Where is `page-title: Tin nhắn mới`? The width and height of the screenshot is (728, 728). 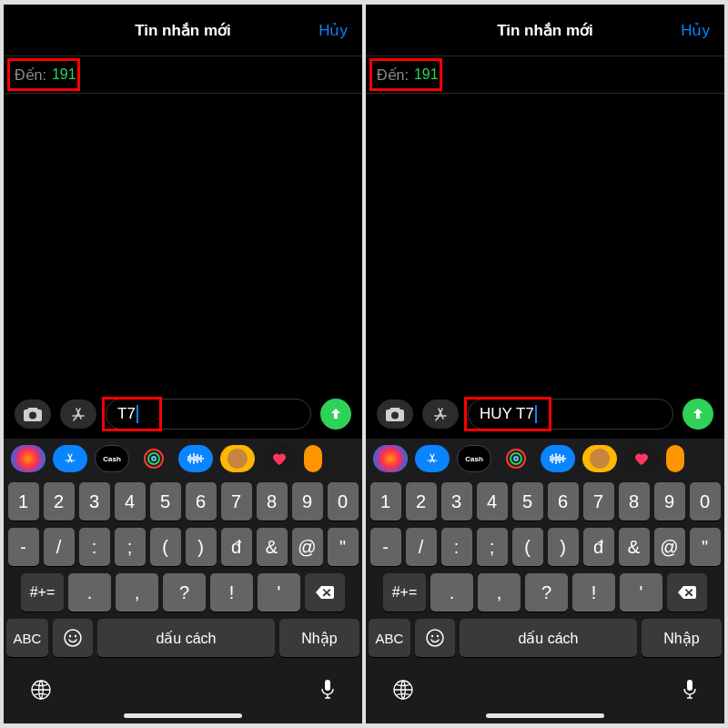
page-title: Tin nhắn mới is located at coordinates (183, 31).